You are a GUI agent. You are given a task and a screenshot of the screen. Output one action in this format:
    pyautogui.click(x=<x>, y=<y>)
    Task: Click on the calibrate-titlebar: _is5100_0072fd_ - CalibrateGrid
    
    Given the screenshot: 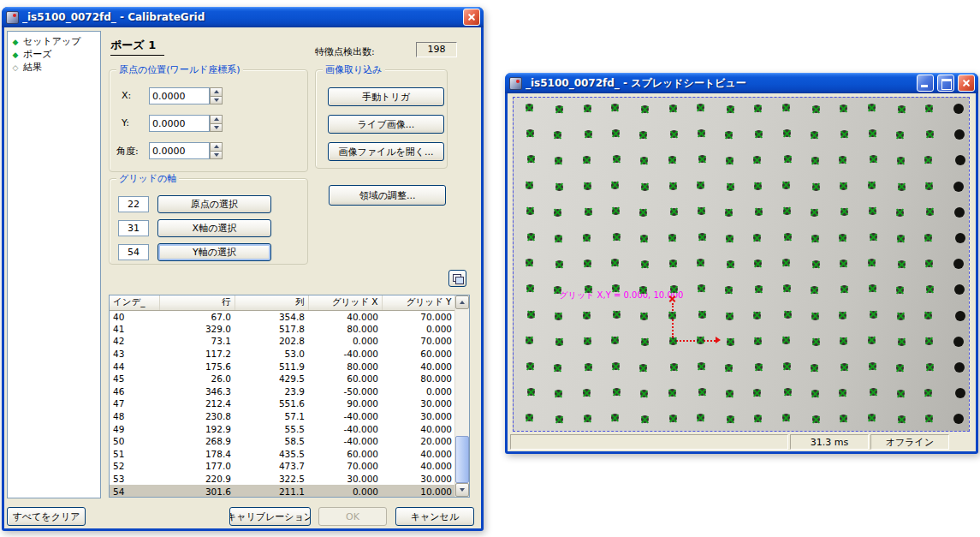 What is the action you would take?
    pyautogui.click(x=243, y=17)
    